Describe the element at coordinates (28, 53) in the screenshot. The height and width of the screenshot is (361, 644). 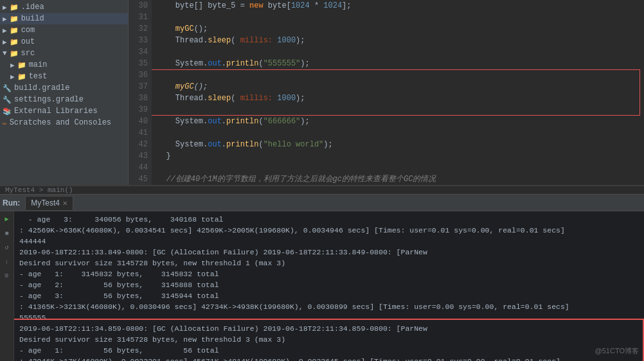
I see `sidebar-item-label: src` at that location.